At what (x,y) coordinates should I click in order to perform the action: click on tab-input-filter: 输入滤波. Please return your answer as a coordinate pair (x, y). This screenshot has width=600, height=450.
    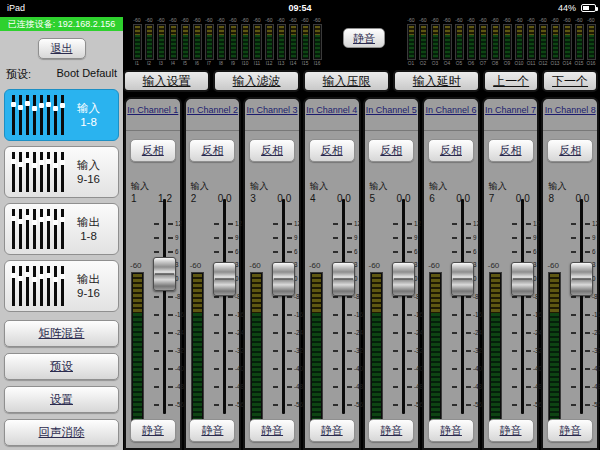
    Looking at the image, I should click on (256, 81).